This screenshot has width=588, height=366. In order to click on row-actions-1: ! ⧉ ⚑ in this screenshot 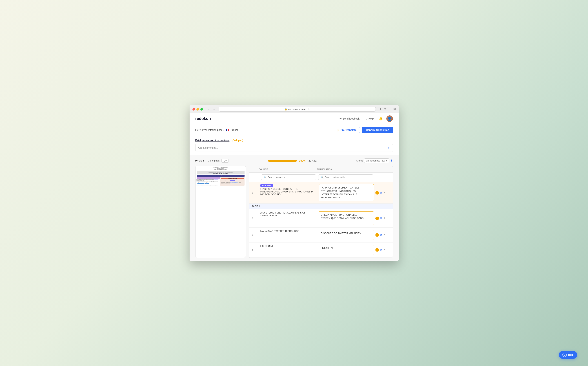, I will do `click(383, 193)`.